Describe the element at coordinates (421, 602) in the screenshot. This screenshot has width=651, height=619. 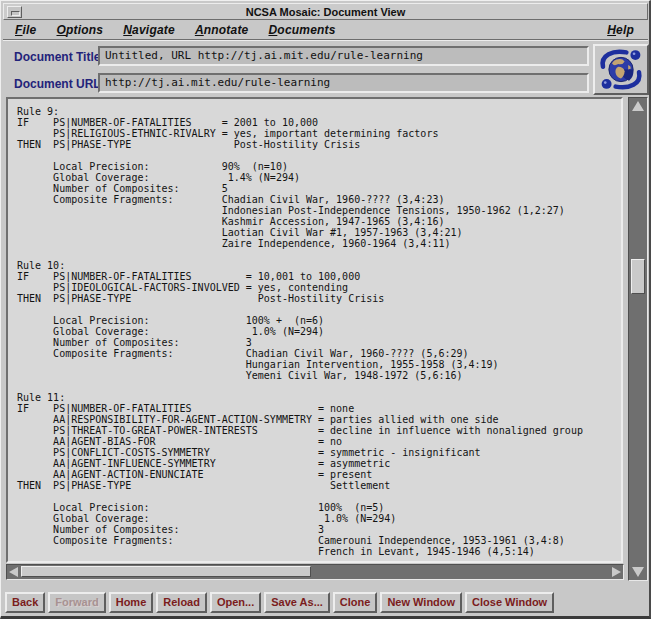
I see `new-window-button: New Window` at that location.